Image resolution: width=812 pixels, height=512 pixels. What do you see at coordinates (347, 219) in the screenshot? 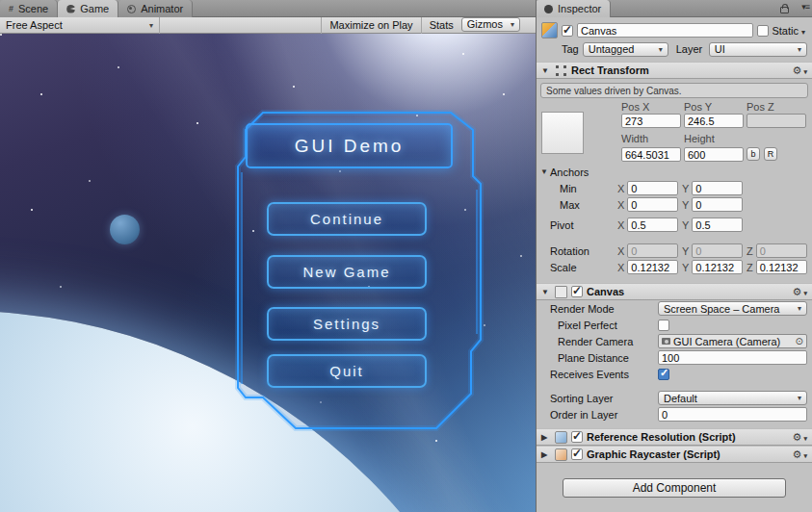
I see `continue-button: Continue` at bounding box center [347, 219].